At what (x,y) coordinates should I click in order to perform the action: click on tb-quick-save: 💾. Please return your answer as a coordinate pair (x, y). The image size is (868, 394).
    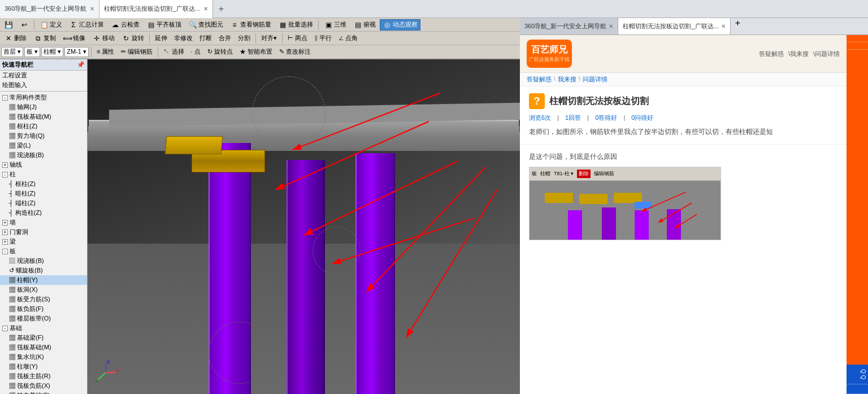
    Looking at the image, I should click on (8, 25).